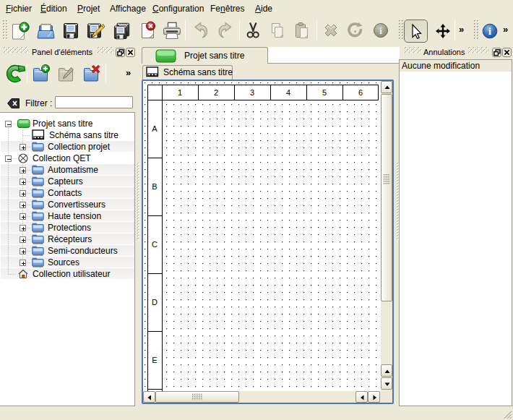 This screenshot has width=513, height=420. Describe the element at coordinates (180, 93) in the screenshot. I see `svg-text: 1` at that location.